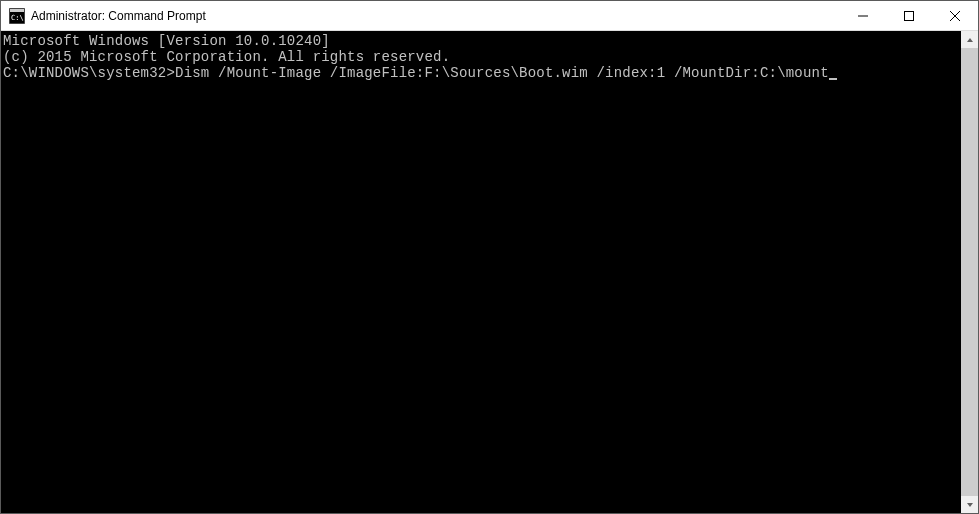 The width and height of the screenshot is (979, 514). Describe the element at coordinates (490, 16) in the screenshot. I see `titlebar: C:\ Administrator: Command Prompt` at that location.